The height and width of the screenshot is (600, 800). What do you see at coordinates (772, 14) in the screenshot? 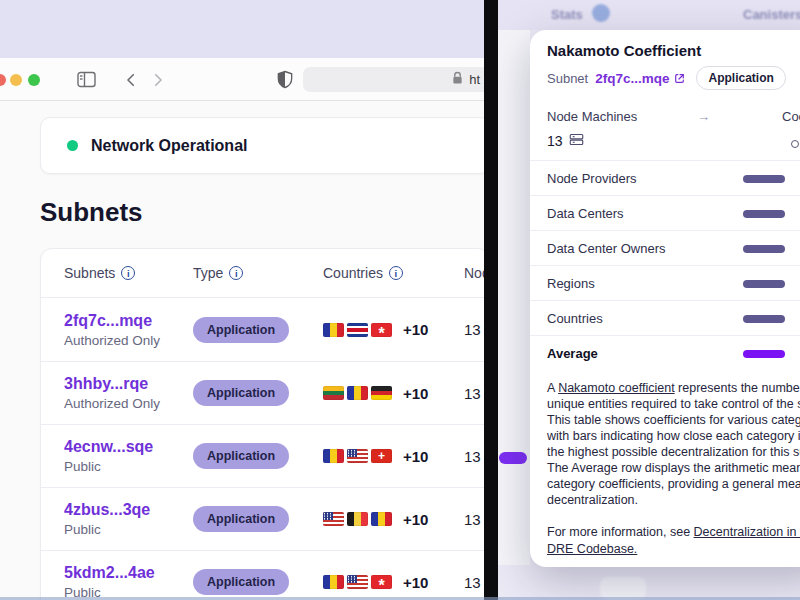
I see `tab-canisters: Canisters` at bounding box center [772, 14].